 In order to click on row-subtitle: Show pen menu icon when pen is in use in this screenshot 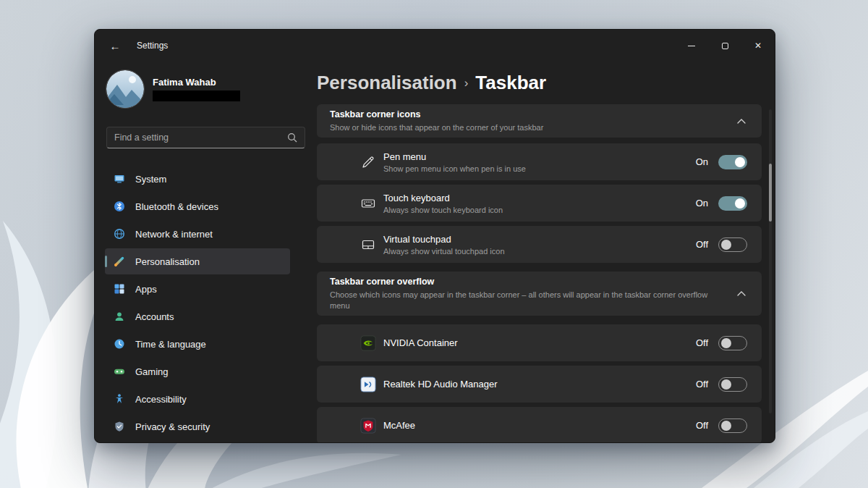, I will do `click(454, 169)`.